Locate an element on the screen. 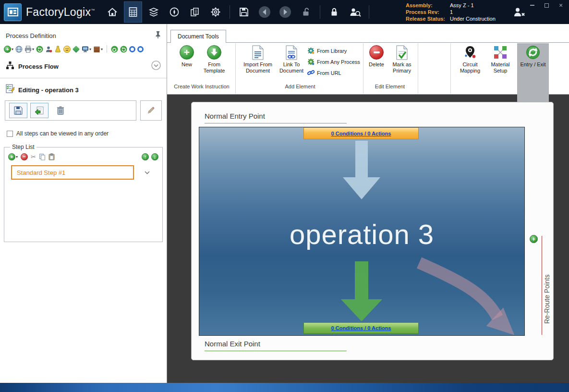 The height and width of the screenshot is (392, 569). delete-element-button: Delete is located at coordinates (376, 56).